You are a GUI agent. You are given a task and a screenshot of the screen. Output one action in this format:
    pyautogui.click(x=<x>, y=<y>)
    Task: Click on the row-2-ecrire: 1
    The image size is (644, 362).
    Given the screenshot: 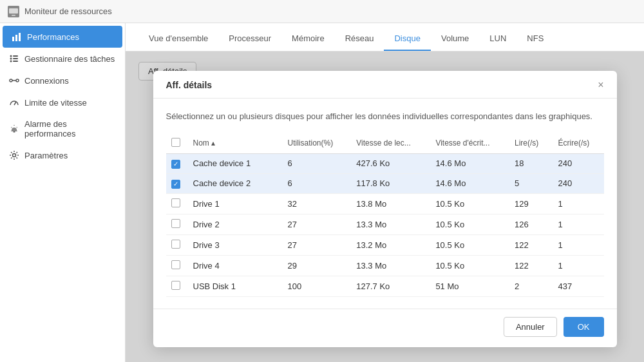 What is the action you would take?
    pyautogui.click(x=578, y=204)
    